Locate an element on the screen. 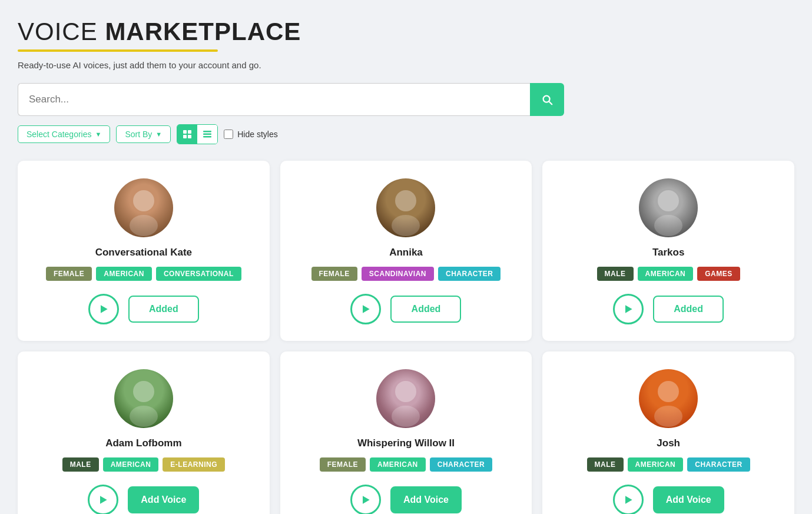 The height and width of the screenshot is (514, 812). view-toggle is located at coordinates (197, 134).